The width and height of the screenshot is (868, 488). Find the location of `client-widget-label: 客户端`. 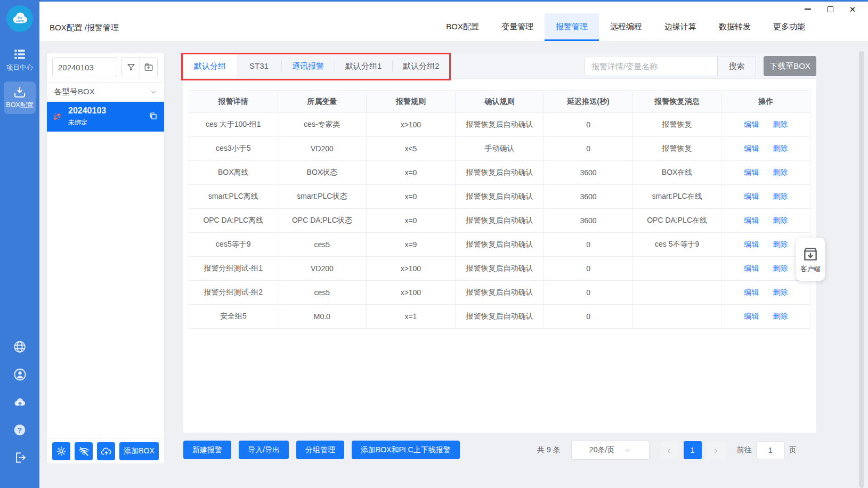

client-widget-label: 客户端 is located at coordinates (810, 270).